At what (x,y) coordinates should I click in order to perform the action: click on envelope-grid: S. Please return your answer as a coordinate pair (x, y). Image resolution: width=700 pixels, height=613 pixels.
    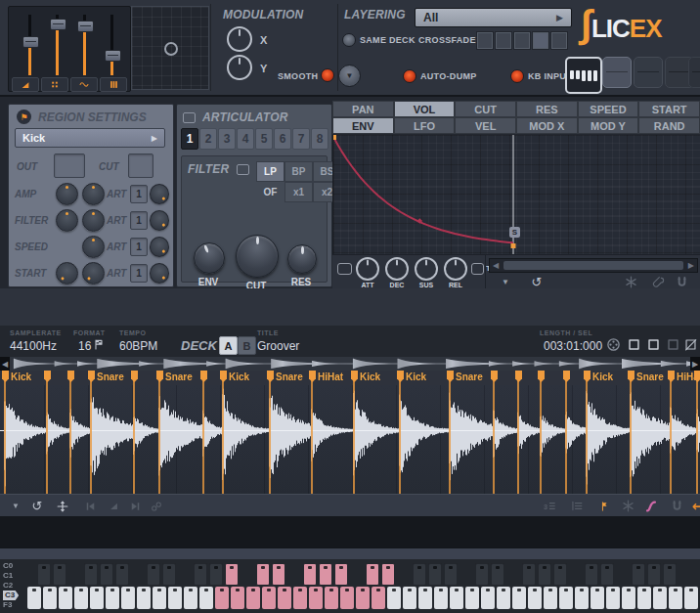
    Looking at the image, I should click on (516, 195).